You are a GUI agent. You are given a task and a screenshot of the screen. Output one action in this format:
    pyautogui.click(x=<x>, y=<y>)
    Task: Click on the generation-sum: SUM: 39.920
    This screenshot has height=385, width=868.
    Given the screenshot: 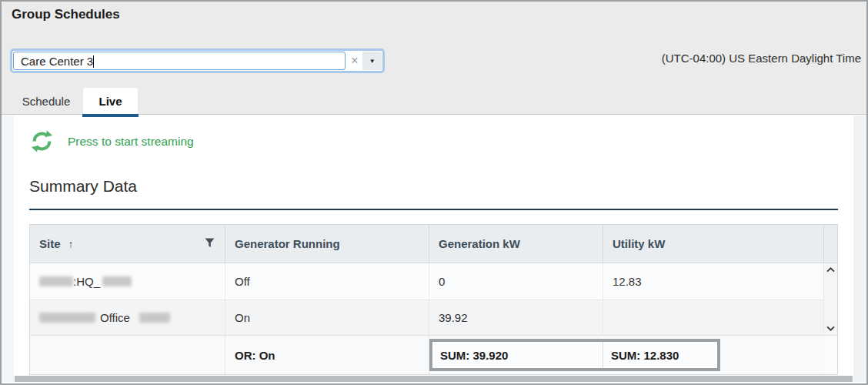 What is the action you would take?
    pyautogui.click(x=518, y=355)
    